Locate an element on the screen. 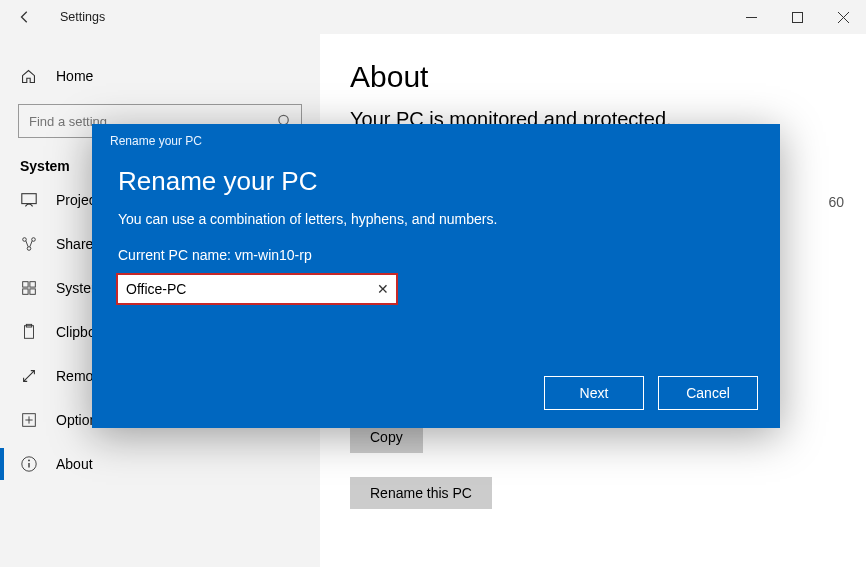 This screenshot has height=567, width=866. sidebar-item-label: About is located at coordinates (74, 464).